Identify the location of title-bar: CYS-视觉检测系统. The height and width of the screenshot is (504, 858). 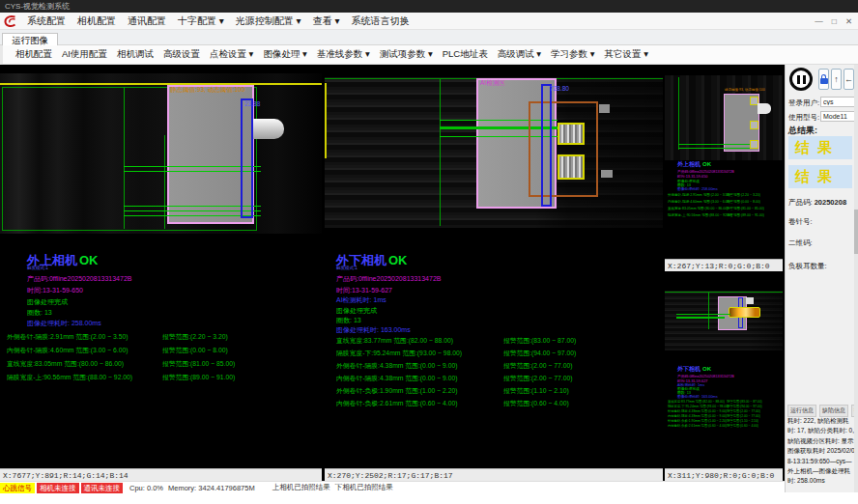
(429, 6).